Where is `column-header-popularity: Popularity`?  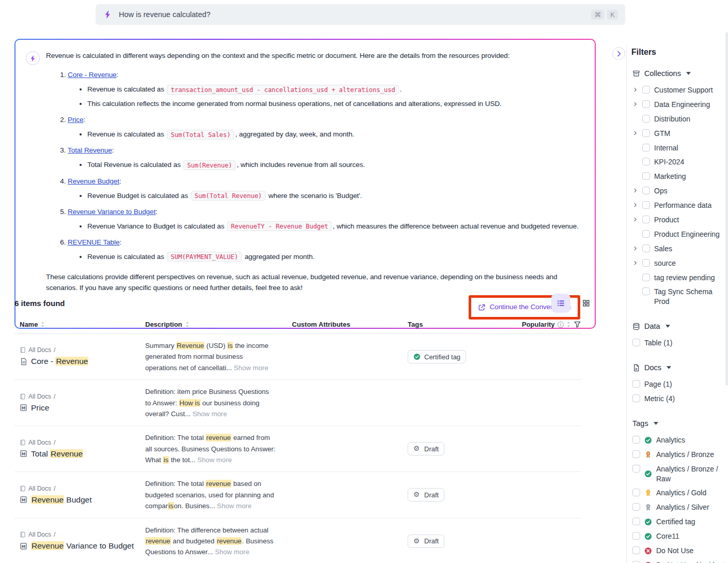
column-header-popularity: Popularity is located at coordinates (547, 325).